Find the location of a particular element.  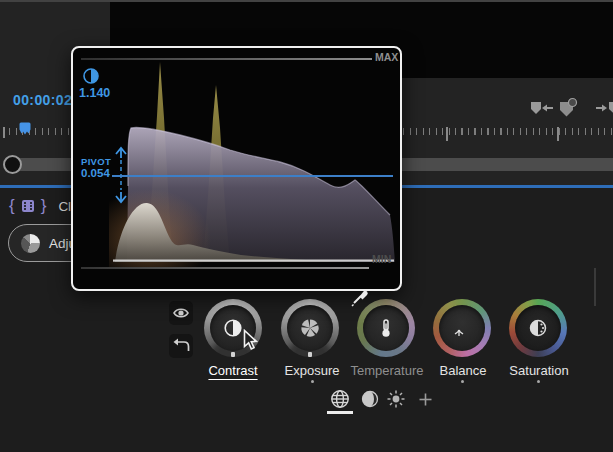

filmstrip-icon is located at coordinates (28, 206).